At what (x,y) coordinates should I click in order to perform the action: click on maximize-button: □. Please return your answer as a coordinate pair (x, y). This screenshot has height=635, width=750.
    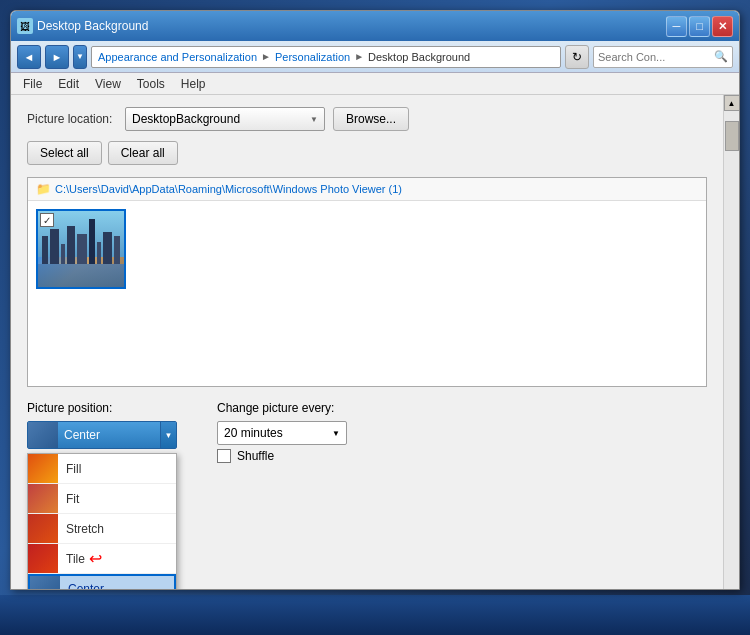
    Looking at the image, I should click on (700, 26).